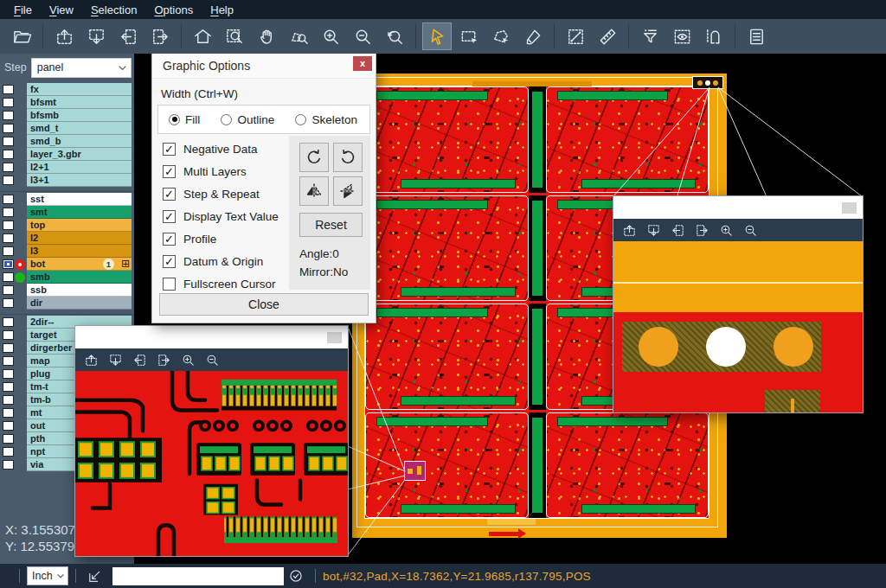 The width and height of the screenshot is (886, 588). What do you see at coordinates (348, 157) in the screenshot?
I see `rotate-ccw-button` at bounding box center [348, 157].